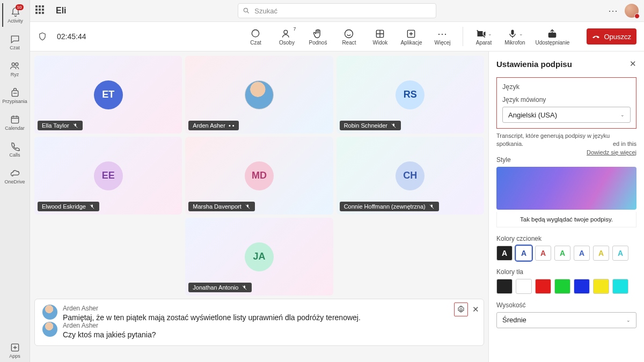  Describe the element at coordinates (15, 181) in the screenshot. I see `left-rail: 10 Activity Czat Ryz Przypisania Calenda…` at that location.